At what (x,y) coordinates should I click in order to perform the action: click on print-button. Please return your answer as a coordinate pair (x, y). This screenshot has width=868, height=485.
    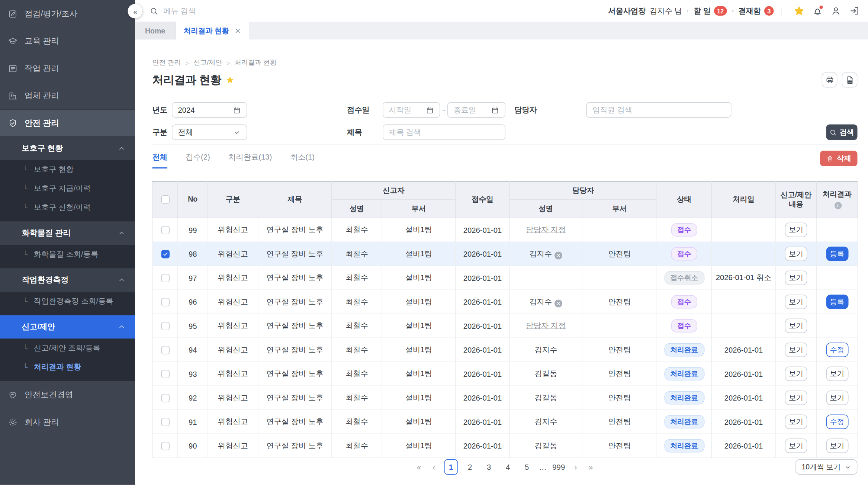
    Looking at the image, I should click on (830, 80).